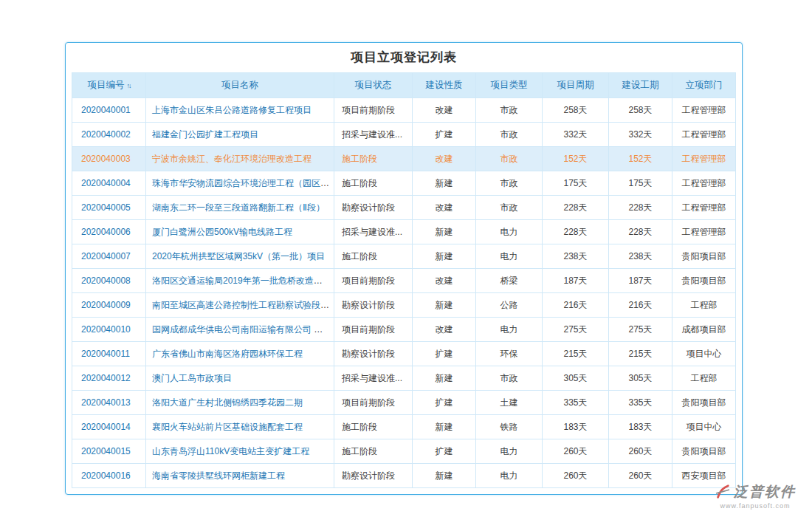 This screenshot has width=812, height=517. I want to click on table-row: 2020040002福建金门公园扩建工程项目招采与建设准...扩建市政332天3…, so click(405, 134).